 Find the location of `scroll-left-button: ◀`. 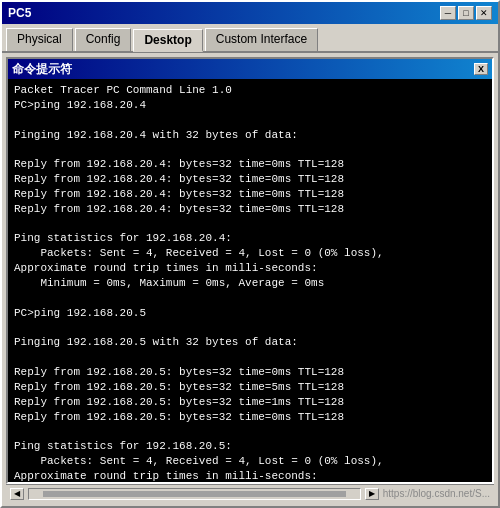

scroll-left-button: ◀ is located at coordinates (17, 494).